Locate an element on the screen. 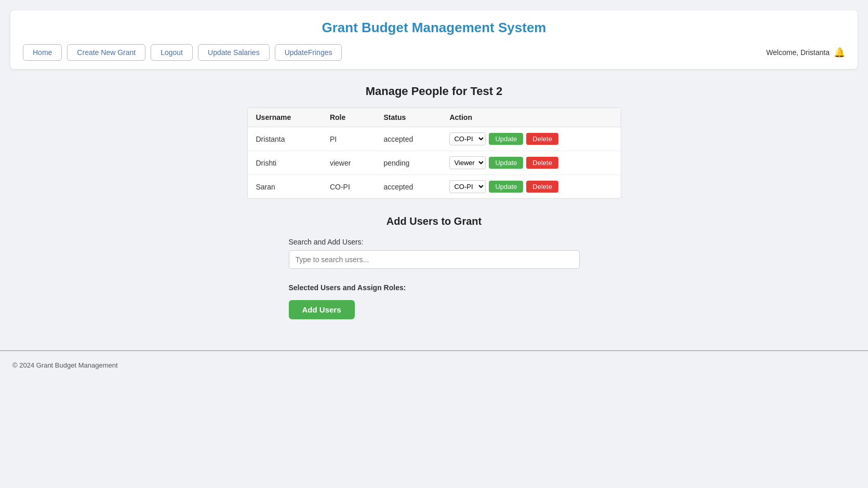 The height and width of the screenshot is (488, 868). update-btn-1: Update is located at coordinates (506, 163).